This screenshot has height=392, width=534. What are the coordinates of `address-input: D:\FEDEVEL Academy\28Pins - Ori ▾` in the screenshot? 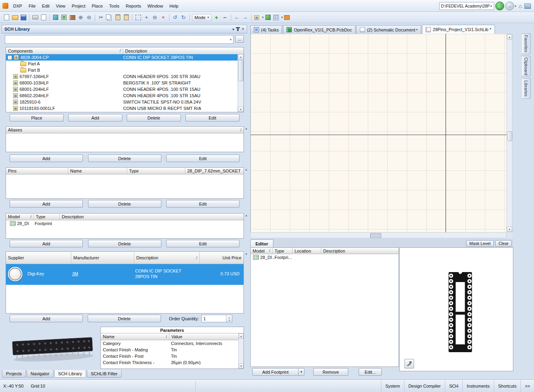 It's located at (467, 6).